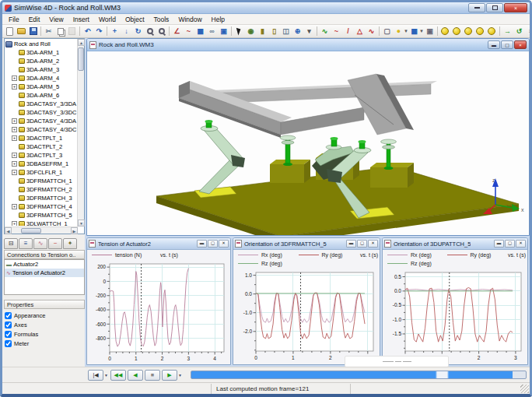 The image size is (532, 397). What do you see at coordinates (468, 31) in the screenshot?
I see `ball-joint-icon` at bounding box center [468, 31].